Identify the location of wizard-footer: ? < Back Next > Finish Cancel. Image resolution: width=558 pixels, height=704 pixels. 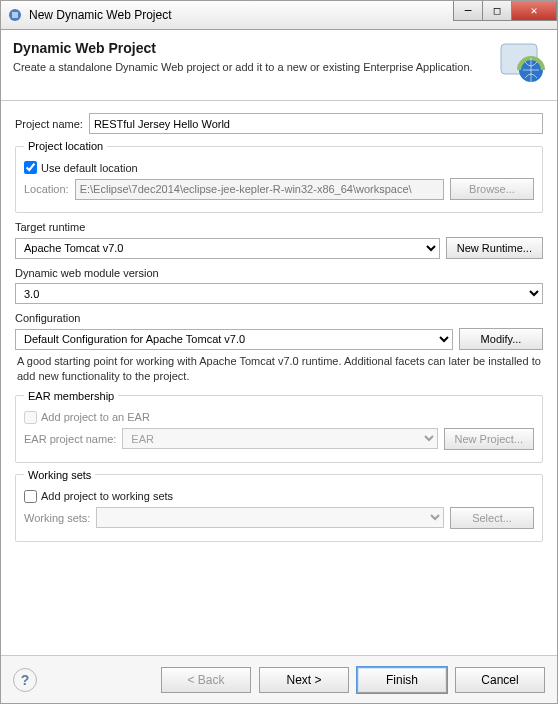
(279, 679).